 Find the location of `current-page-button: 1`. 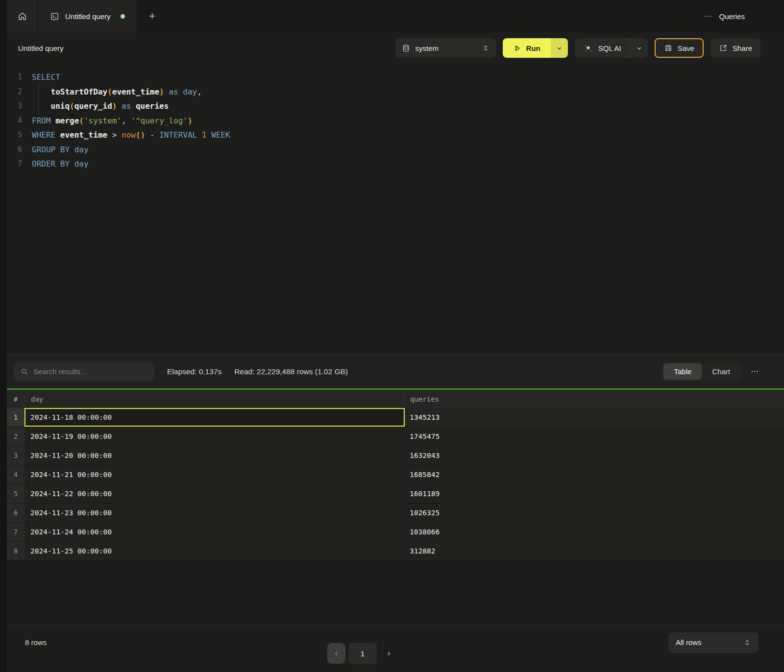

current-page-button: 1 is located at coordinates (363, 653).